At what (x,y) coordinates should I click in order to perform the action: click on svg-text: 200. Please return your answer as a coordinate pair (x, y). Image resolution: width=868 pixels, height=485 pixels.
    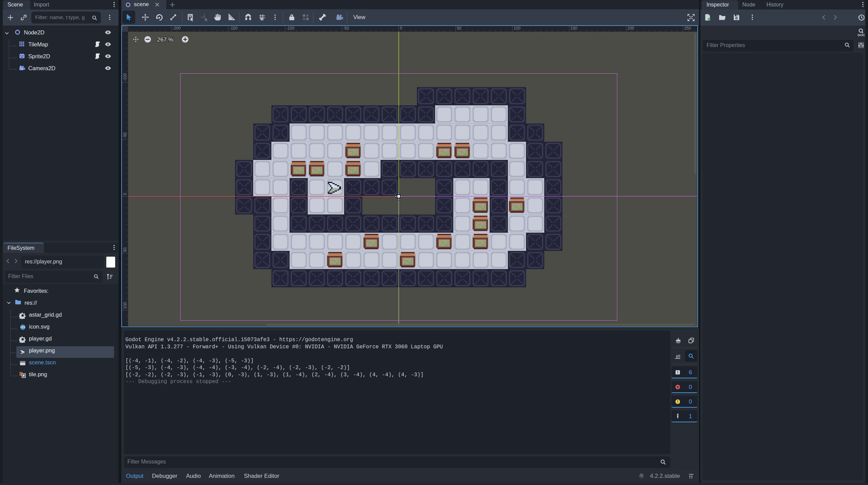
    Looking at the image, I should click on (631, 28).